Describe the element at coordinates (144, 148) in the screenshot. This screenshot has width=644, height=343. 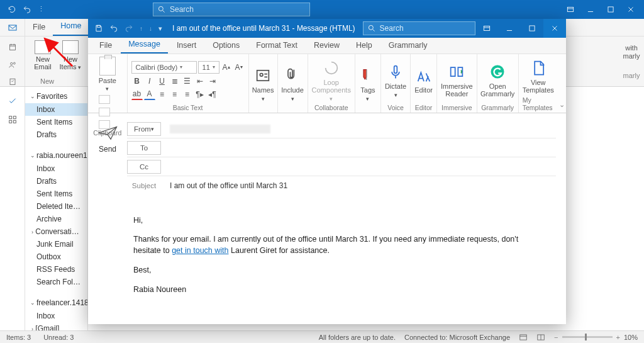
I see `to-button: To` at that location.